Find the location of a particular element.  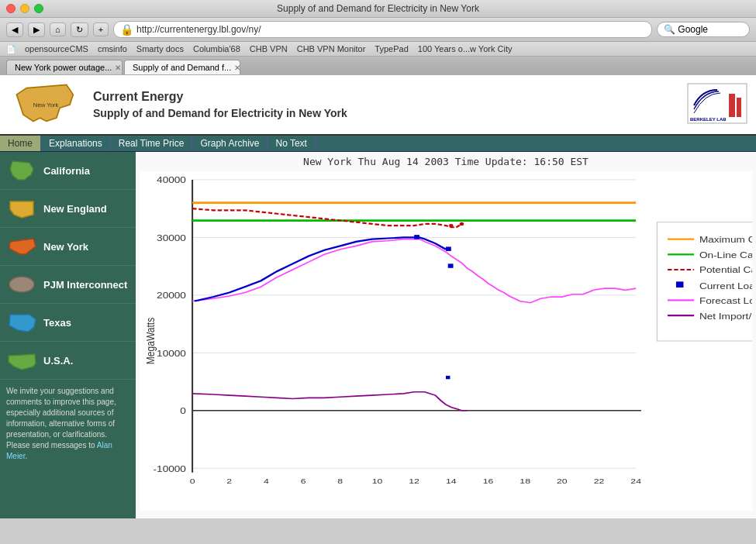

bookmarks-bar: 📄 opensourceCMS cmsinfo Smarty docs Colu… is located at coordinates (378, 50).